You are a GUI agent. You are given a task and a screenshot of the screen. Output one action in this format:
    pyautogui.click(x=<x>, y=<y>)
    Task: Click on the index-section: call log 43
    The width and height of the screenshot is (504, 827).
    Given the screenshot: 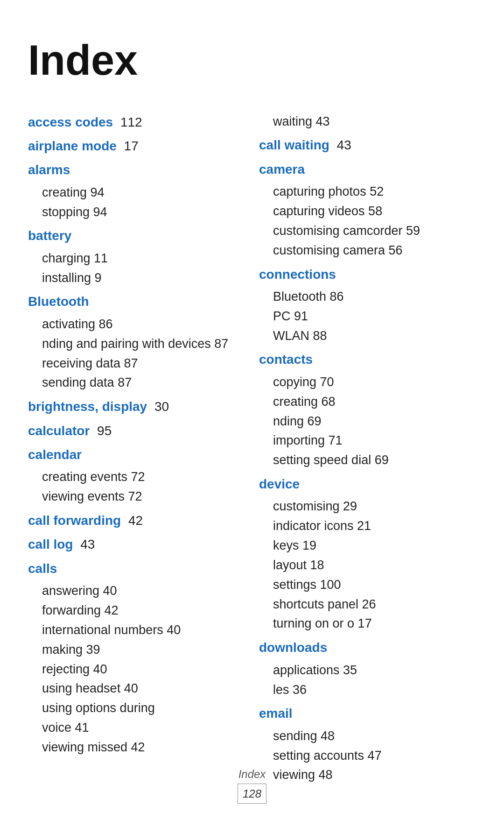 What is the action you would take?
    pyautogui.click(x=136, y=544)
    